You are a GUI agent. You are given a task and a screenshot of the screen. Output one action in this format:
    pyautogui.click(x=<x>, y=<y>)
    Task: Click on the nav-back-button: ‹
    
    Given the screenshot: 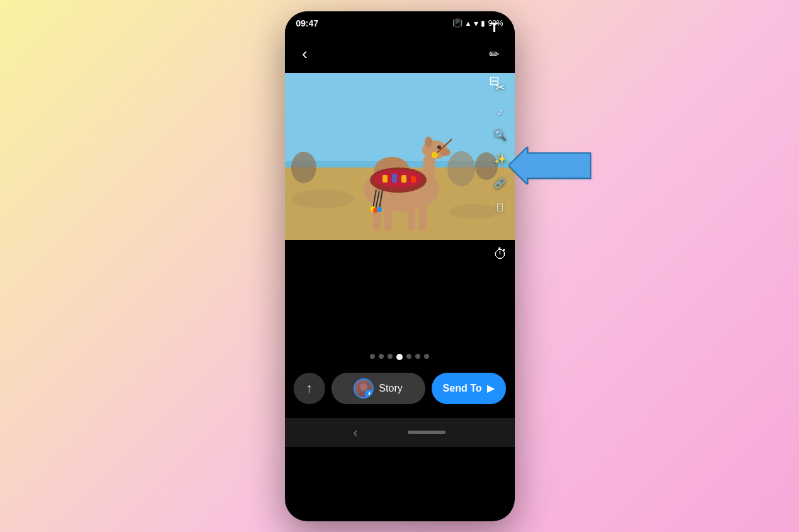 What is the action you would take?
    pyautogui.click(x=355, y=432)
    